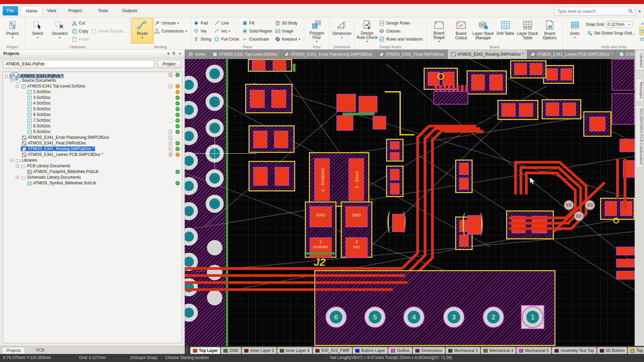 The height and width of the screenshot is (362, 644). What do you see at coordinates (93, 149) in the screenshot?
I see `tree-item: ATMOS_E341_Routing.SWPcbDoc *✓` at bounding box center [93, 149].